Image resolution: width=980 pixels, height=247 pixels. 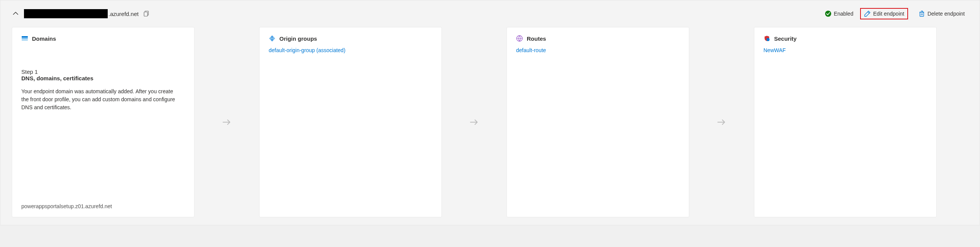 What do you see at coordinates (786, 39) in the screenshot?
I see `card-security-title: Security` at bounding box center [786, 39].